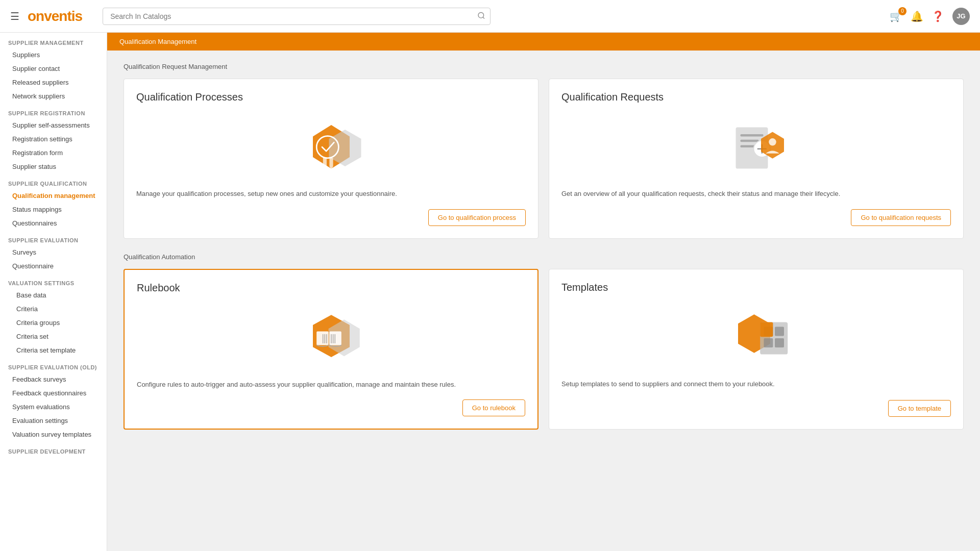  I want to click on card-rulebook-description: Configure rules to auto-trigger and auto…, so click(296, 385).